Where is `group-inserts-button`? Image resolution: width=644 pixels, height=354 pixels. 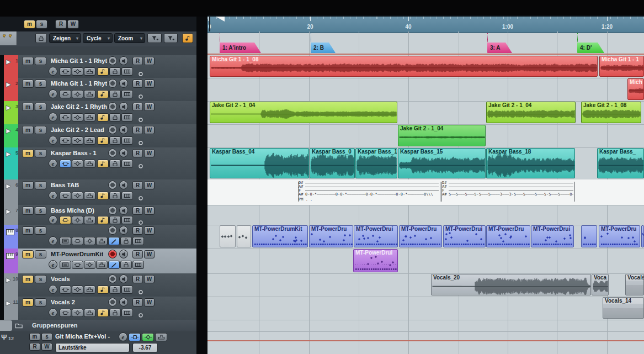 group-inserts-button is located at coordinates (135, 337).